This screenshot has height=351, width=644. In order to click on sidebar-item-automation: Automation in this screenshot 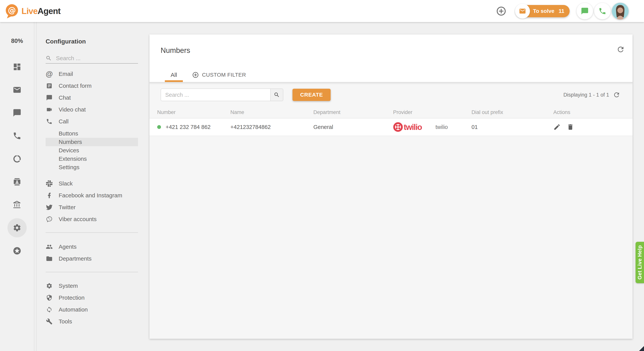, I will do `click(92, 310)`.